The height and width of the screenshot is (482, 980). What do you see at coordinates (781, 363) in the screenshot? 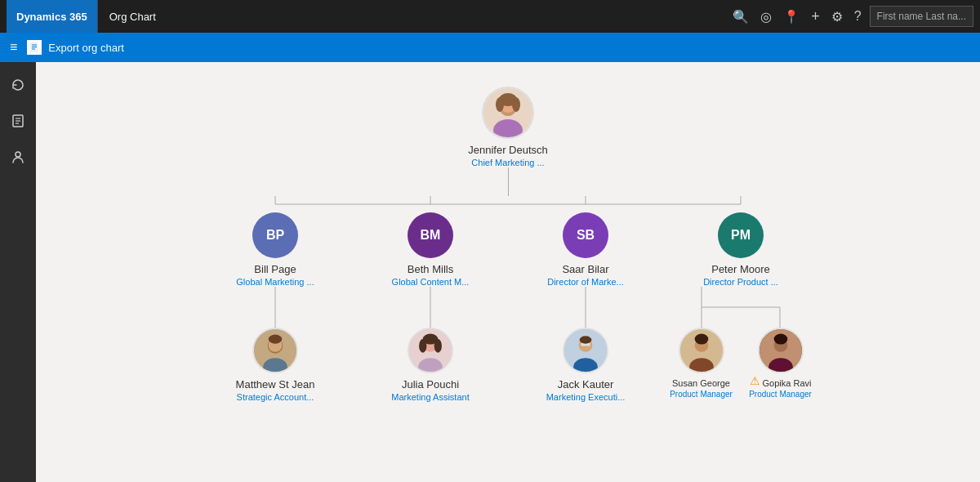
I see `node-gopika-ravi: ⚠ Gopika Ravi Product Manager` at bounding box center [781, 363].